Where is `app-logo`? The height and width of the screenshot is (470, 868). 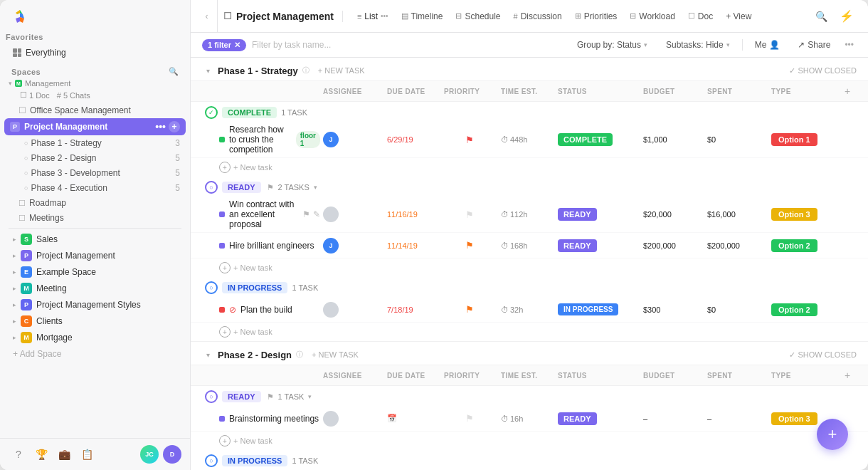 app-logo is located at coordinates (20, 19).